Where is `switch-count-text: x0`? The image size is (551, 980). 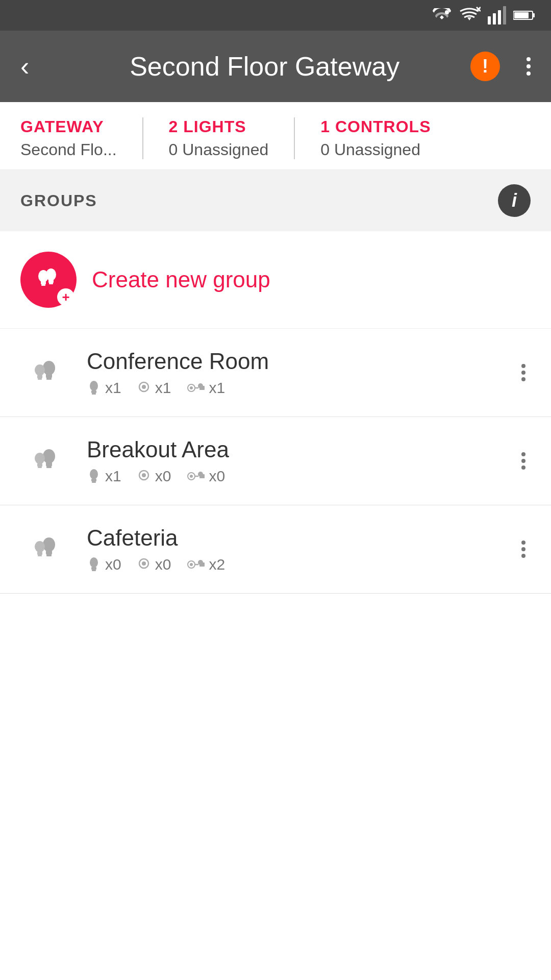
switch-count-text: x0 is located at coordinates (217, 476).